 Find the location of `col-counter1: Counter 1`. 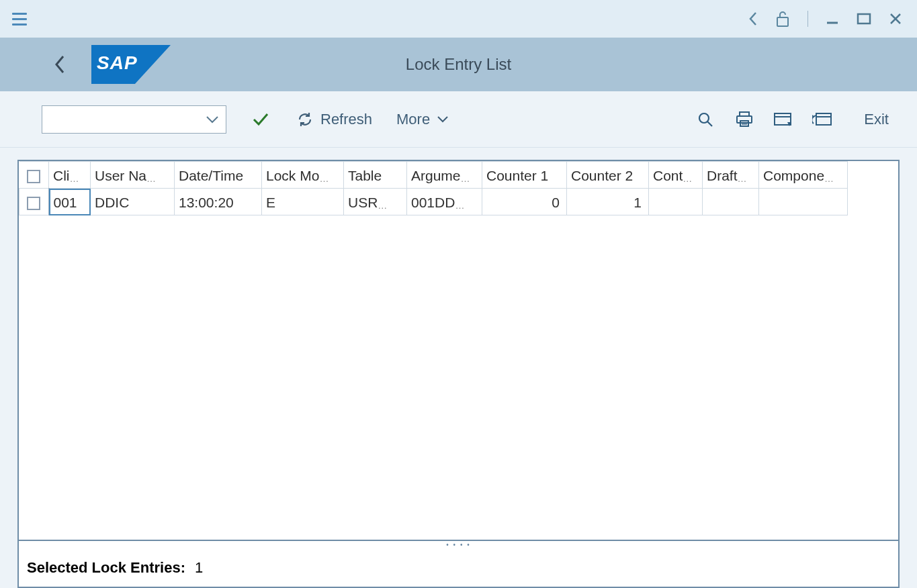

col-counter1: Counter 1 is located at coordinates (525, 175).